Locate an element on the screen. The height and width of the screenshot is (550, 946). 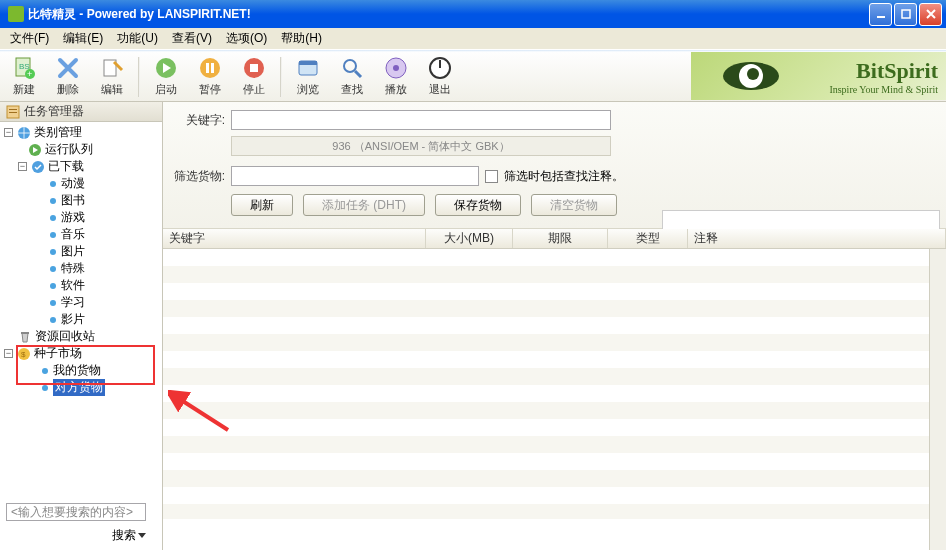
tool-stop-label: 停止 is located at coordinates (254, 90).